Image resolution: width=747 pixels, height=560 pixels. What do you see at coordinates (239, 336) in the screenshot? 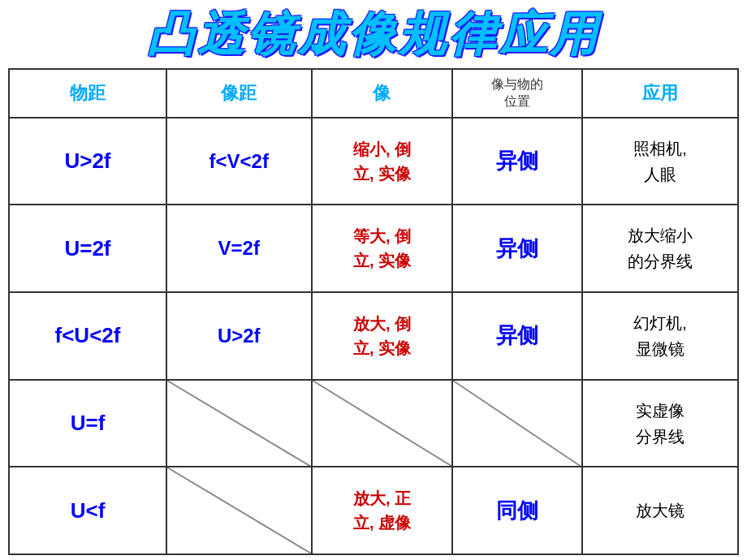
I see `cell-xiangjv-2: U>2f` at bounding box center [239, 336].